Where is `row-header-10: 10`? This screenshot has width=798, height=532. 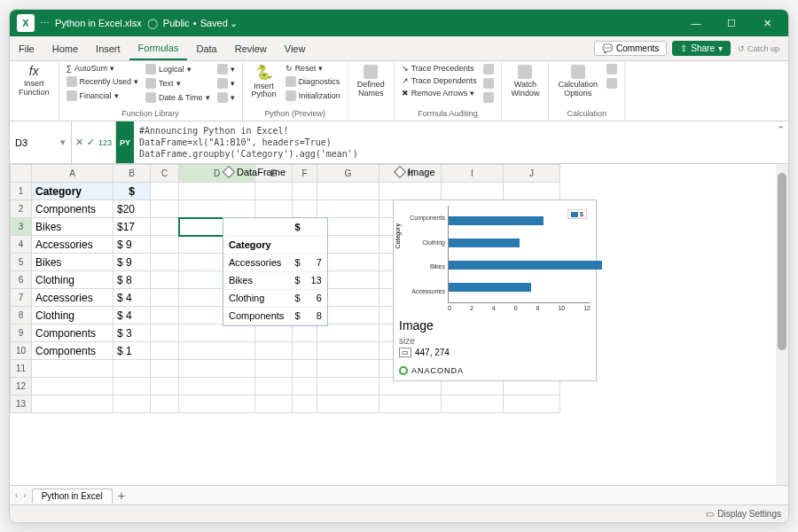 row-header-10: 10 is located at coordinates (21, 351).